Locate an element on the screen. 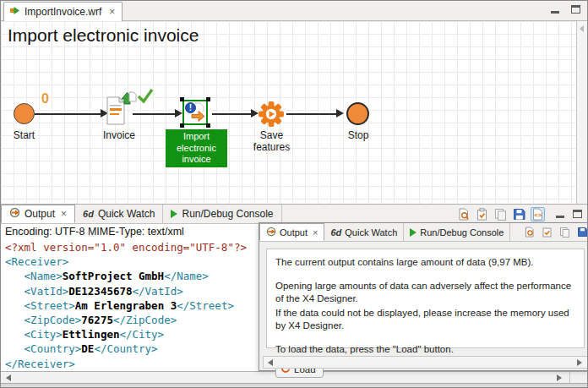  editor-tab-bar: ImportInvoice.wrf × is located at coordinates (294, 11).